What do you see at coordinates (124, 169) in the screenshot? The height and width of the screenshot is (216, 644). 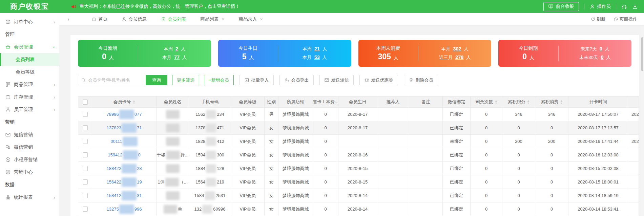 I see `member-card-link: 18842228` at bounding box center [124, 169].